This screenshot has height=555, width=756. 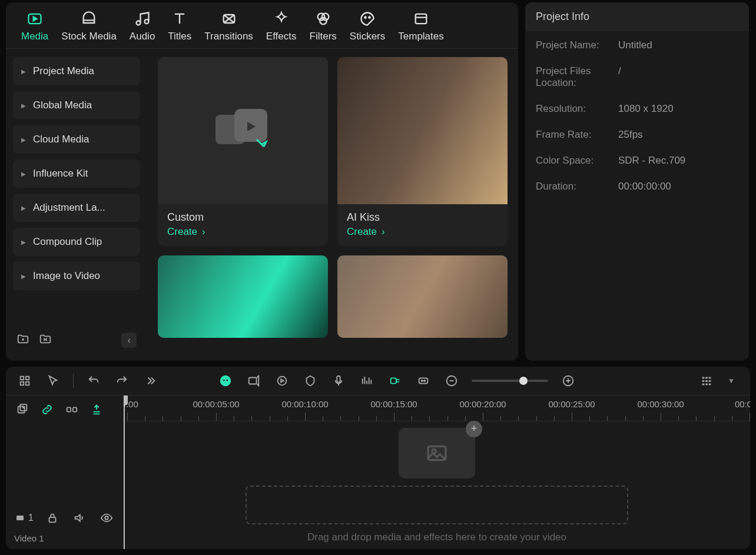 I want to click on collapse-sidebar-button: ‹, so click(x=129, y=340).